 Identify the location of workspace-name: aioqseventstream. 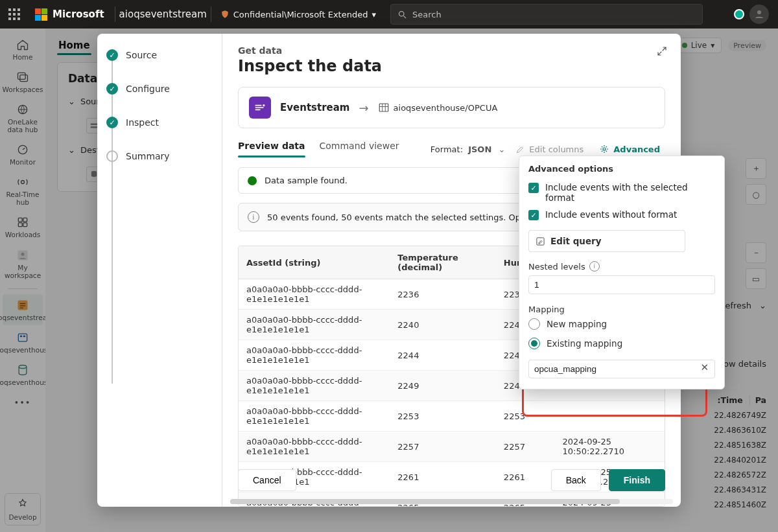
(163, 14).